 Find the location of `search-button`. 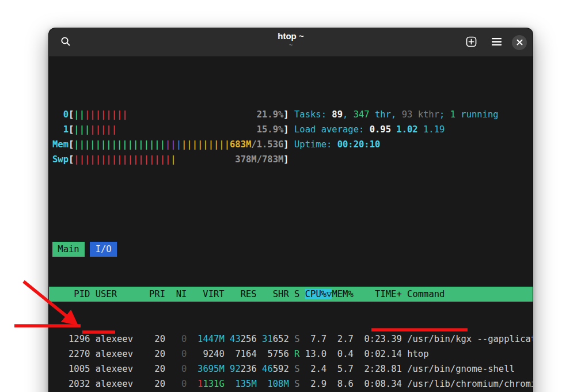

search-button is located at coordinates (66, 43).